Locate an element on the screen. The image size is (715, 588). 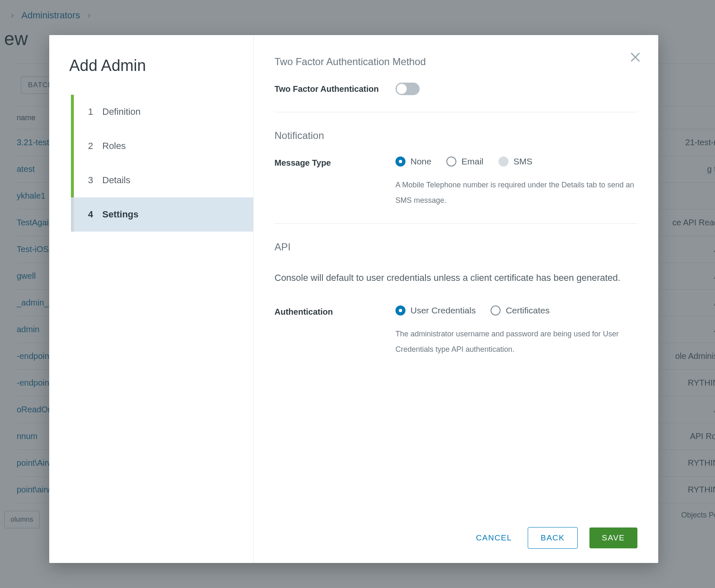
radio-user-credentials: User Credentials is located at coordinates (436, 310).